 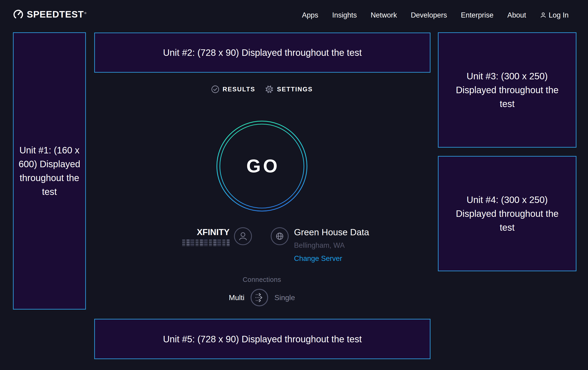 I want to click on globe-icon, so click(x=280, y=236).